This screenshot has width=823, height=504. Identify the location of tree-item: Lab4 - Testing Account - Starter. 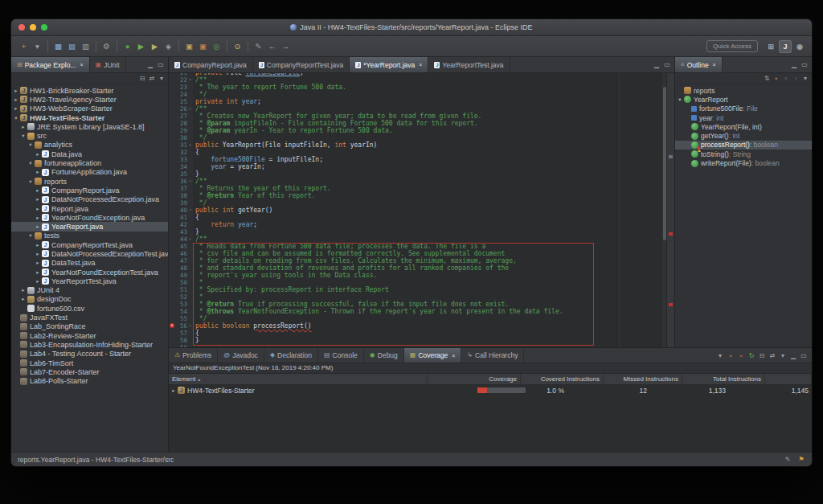
(90, 354).